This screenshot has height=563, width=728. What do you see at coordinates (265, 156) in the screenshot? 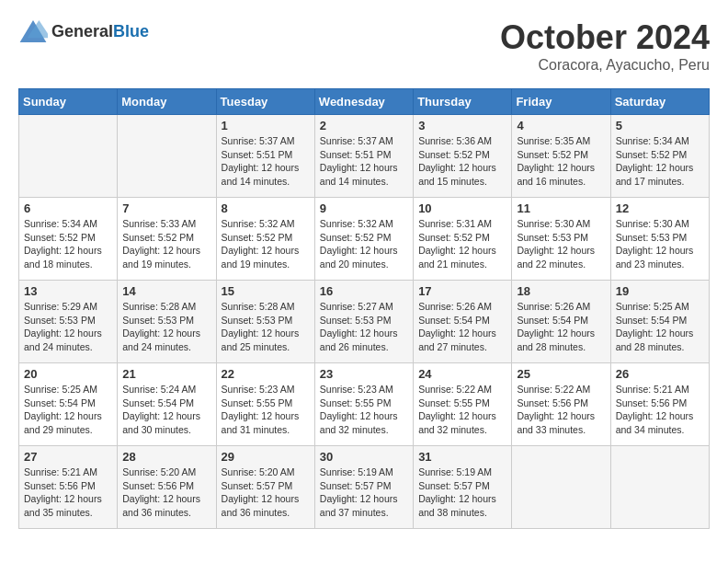
I see `calendar-cell: 1Sunrise: 5:37 AMSunset: 5:51 PMDaylight…` at bounding box center [265, 156].